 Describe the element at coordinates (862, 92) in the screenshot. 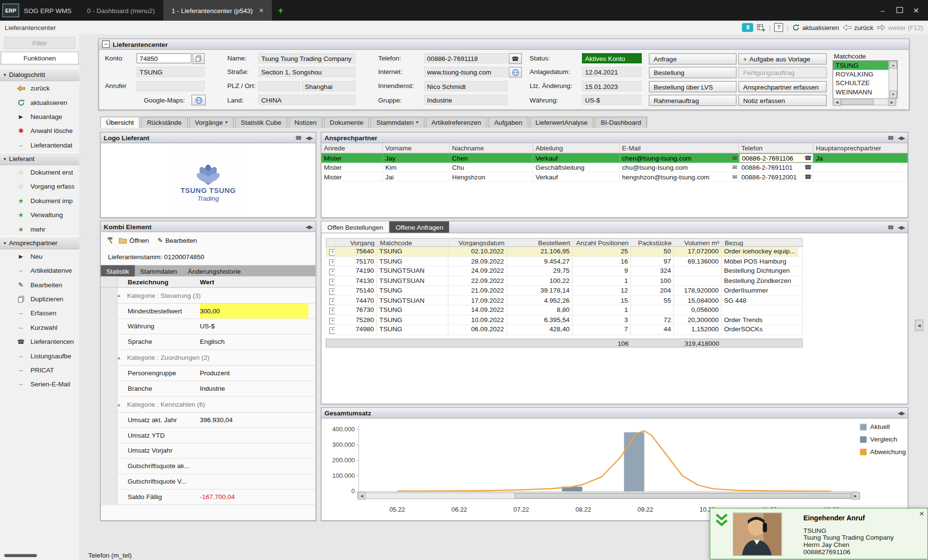

I see `matchcode-option: WEINMANN` at that location.